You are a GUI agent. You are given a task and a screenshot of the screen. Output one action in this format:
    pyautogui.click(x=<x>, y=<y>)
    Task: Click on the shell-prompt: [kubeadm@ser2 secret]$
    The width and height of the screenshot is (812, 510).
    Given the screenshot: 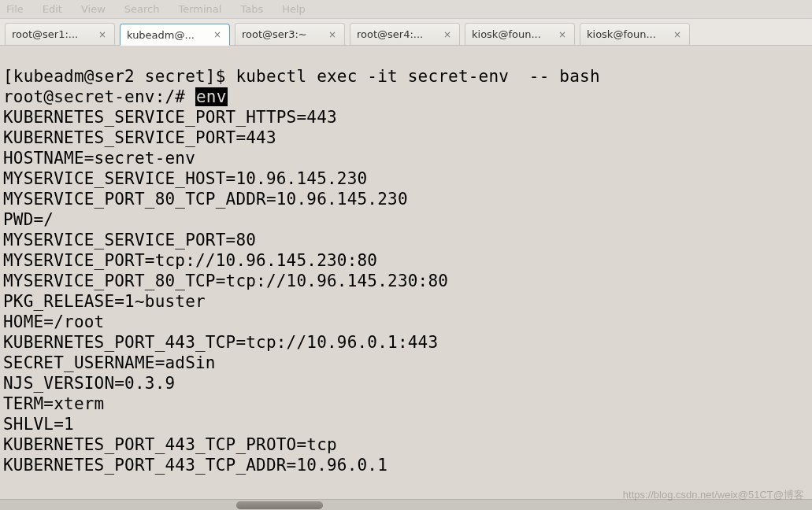 What is the action you would take?
    pyautogui.click(x=120, y=76)
    